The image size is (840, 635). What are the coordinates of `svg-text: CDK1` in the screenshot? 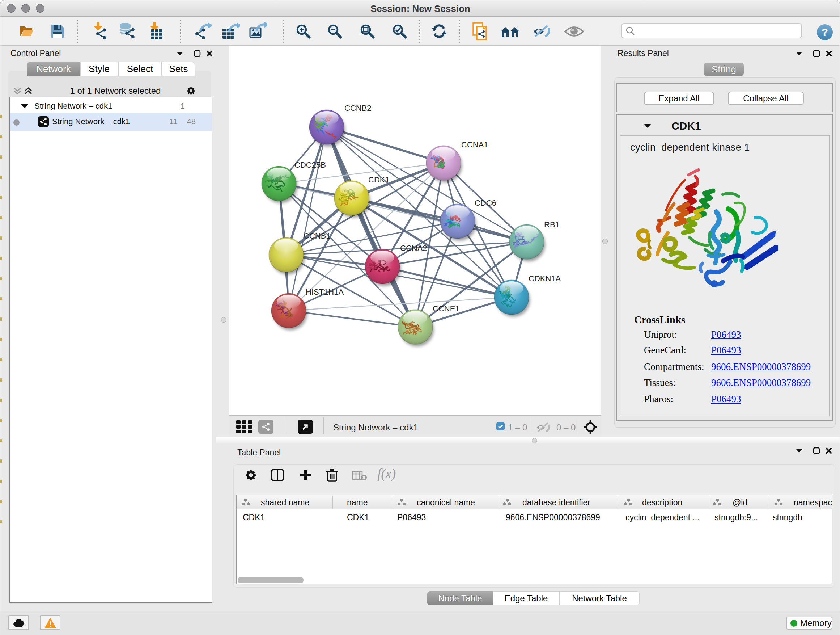 It's located at (379, 180).